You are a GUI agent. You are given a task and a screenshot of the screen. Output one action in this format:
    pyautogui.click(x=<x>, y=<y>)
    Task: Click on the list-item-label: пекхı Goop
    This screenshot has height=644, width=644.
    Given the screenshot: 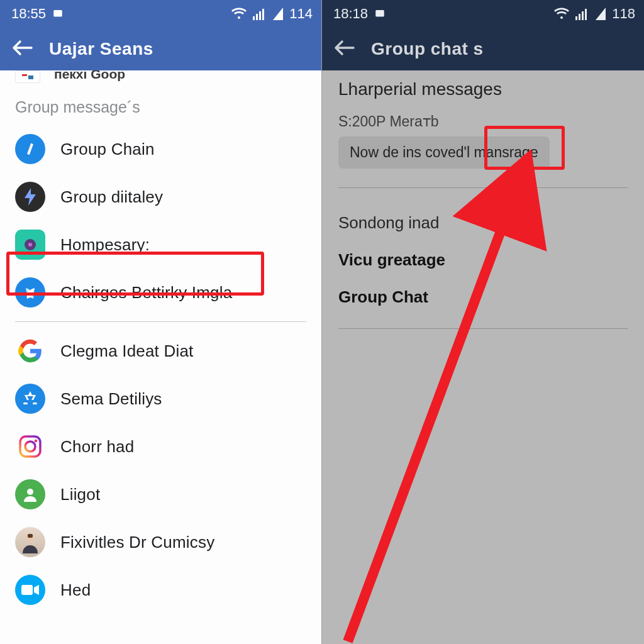 What is the action you would take?
    pyautogui.click(x=89, y=76)
    